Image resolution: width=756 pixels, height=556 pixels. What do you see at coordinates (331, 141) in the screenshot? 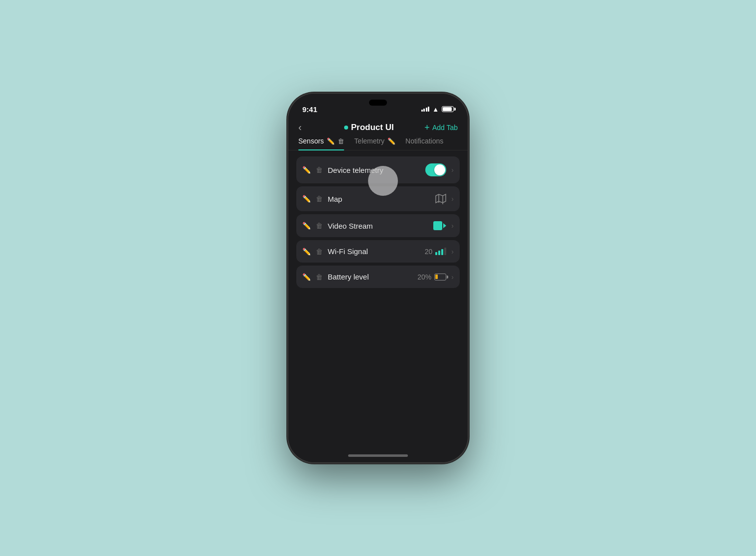
I see `edit-icon: ✏️` at bounding box center [331, 141].